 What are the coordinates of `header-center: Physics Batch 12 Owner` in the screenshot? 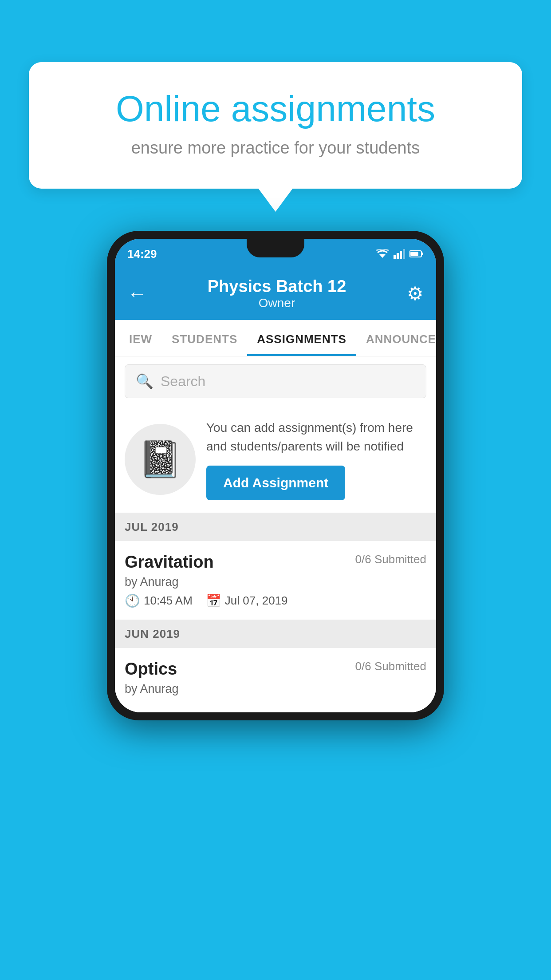 It's located at (277, 294).